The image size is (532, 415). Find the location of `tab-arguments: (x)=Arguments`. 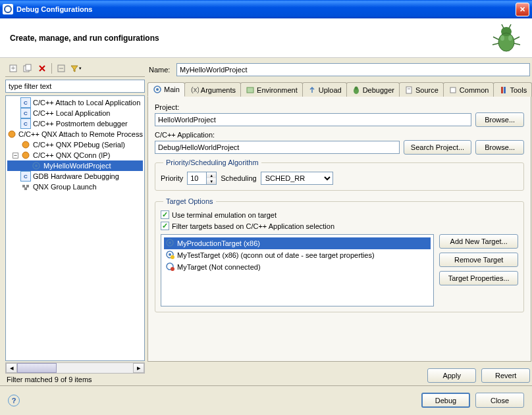

tab-arguments: (x)=Arguments is located at coordinates (213, 89).